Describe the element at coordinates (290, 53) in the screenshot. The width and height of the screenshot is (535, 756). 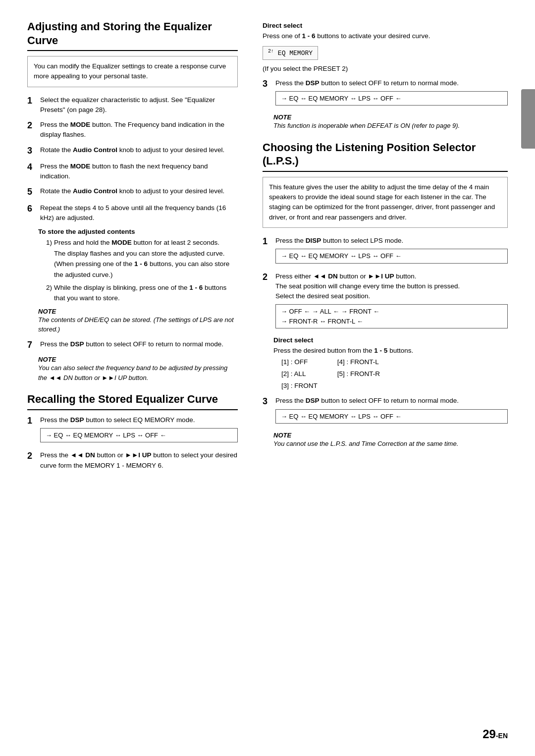
I see `eq-memory-display: 2↑ EQ MEMORY` at that location.